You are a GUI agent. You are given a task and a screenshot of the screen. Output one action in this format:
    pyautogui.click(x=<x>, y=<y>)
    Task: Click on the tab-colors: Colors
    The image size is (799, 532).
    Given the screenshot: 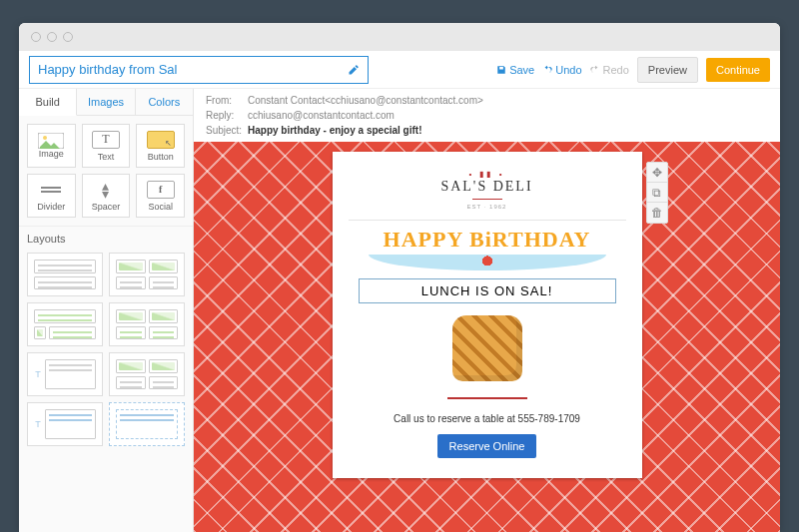 What is the action you would take?
    pyautogui.click(x=164, y=102)
    